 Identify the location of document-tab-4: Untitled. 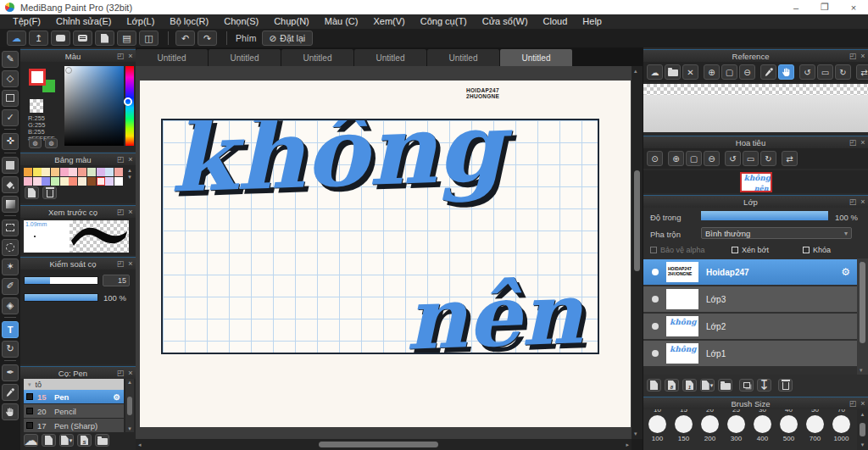
(390, 58).